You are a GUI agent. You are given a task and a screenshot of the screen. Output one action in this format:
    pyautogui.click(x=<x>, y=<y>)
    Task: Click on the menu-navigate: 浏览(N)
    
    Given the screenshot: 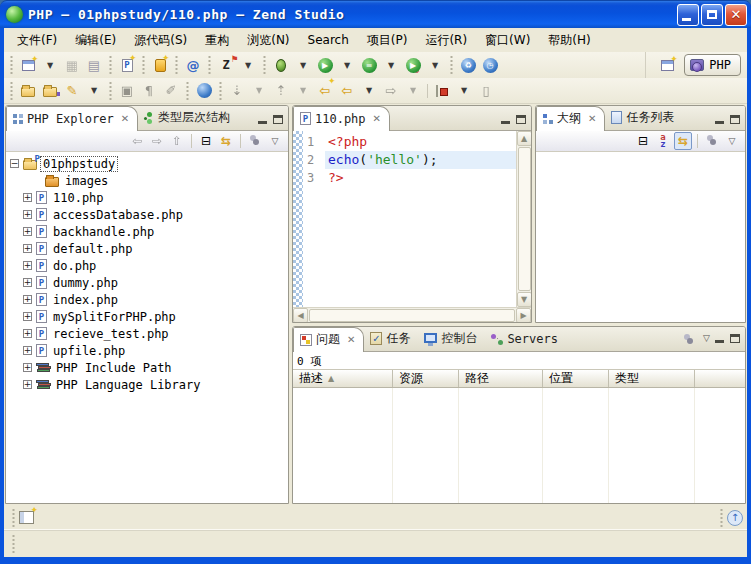 What is the action you would take?
    pyautogui.click(x=268, y=40)
    